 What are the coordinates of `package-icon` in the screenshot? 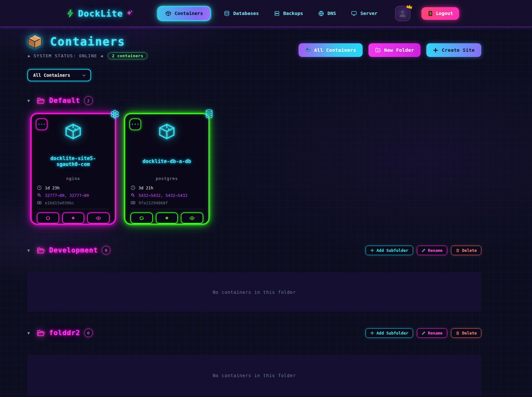 It's located at (168, 14).